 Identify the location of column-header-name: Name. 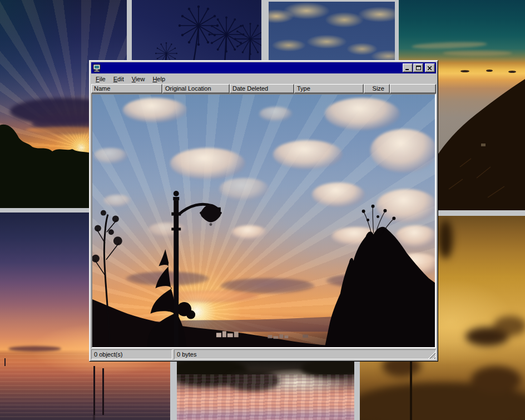
(127, 89).